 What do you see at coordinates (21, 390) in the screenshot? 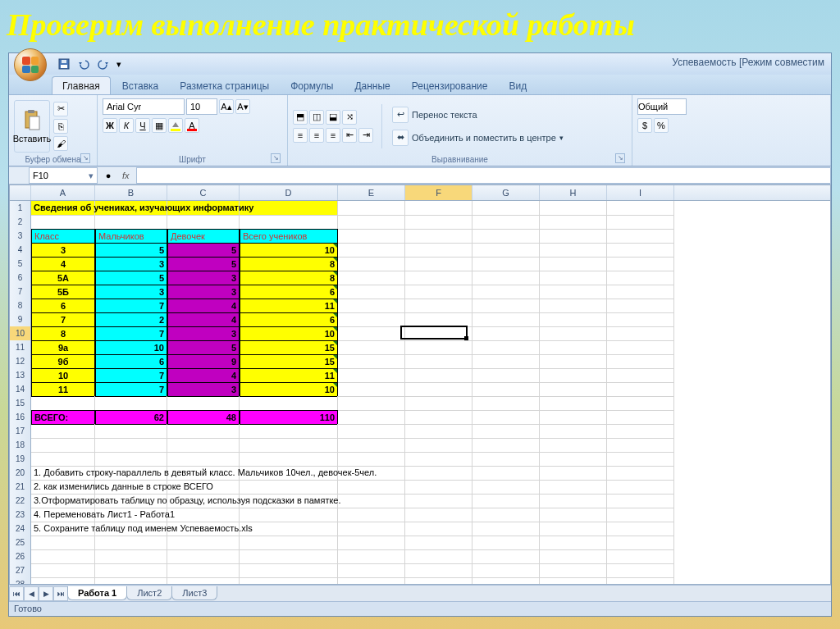
I see `row-header: 14` at bounding box center [21, 390].